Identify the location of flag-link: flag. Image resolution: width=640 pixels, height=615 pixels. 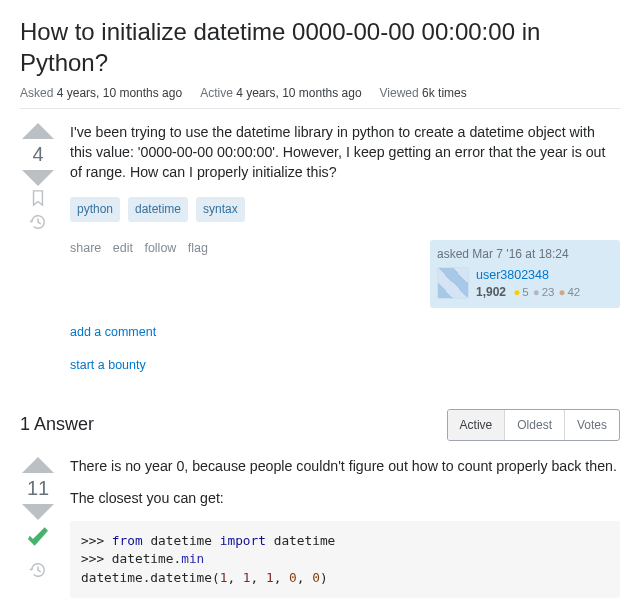
(198, 248).